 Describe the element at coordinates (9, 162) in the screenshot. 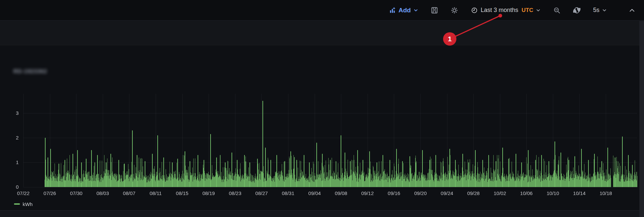

I see `y-axis-label: 1` at that location.